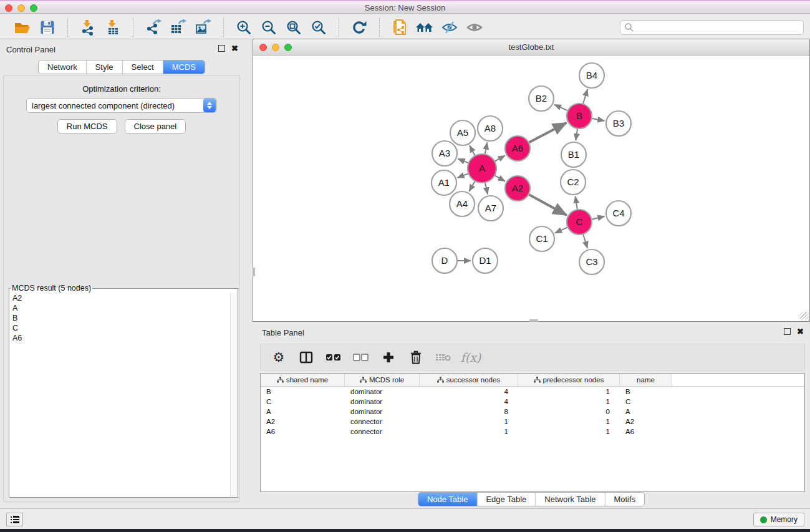 This screenshot has width=810, height=532. Describe the element at coordinates (646, 432) in the screenshot. I see `table-cell: A6` at that location.